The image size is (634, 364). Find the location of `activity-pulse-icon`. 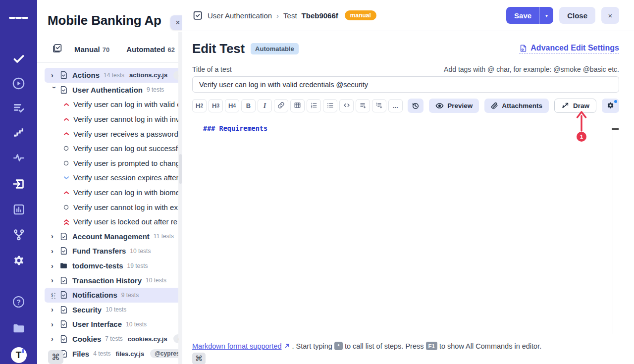

activity-pulse-icon is located at coordinates (19, 158).